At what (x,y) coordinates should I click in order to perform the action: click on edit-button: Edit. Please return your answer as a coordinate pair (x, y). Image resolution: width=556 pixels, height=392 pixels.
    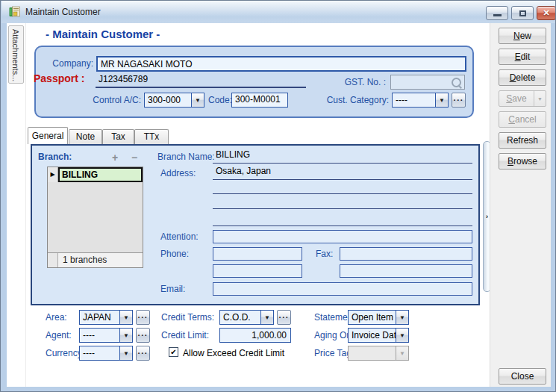
    Looking at the image, I should click on (522, 57).